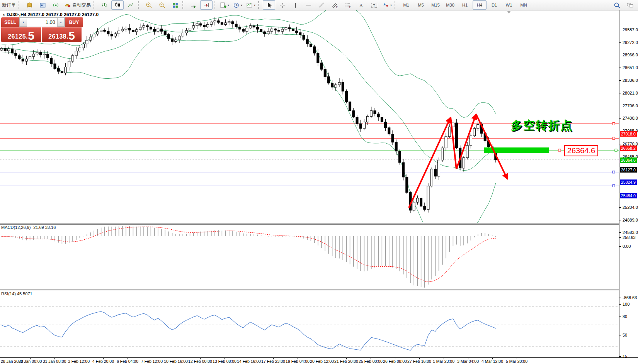 This screenshot has height=364, width=638. Describe the element at coordinates (308, 5) in the screenshot. I see `hline-button` at that location.